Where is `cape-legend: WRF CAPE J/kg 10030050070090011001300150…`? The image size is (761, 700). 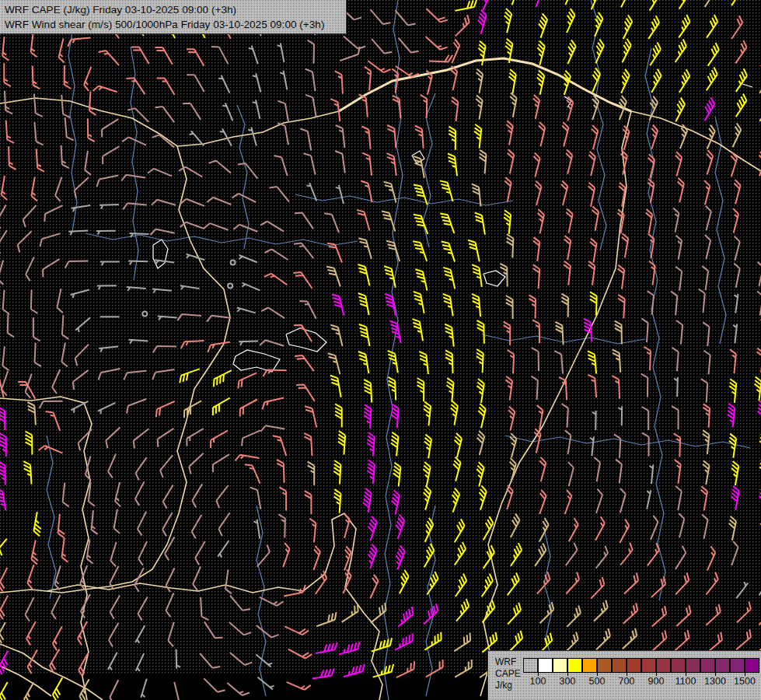 cape-legend: WRF CAPE J/kg 10030050070090011001300150… is located at coordinates (624, 675).